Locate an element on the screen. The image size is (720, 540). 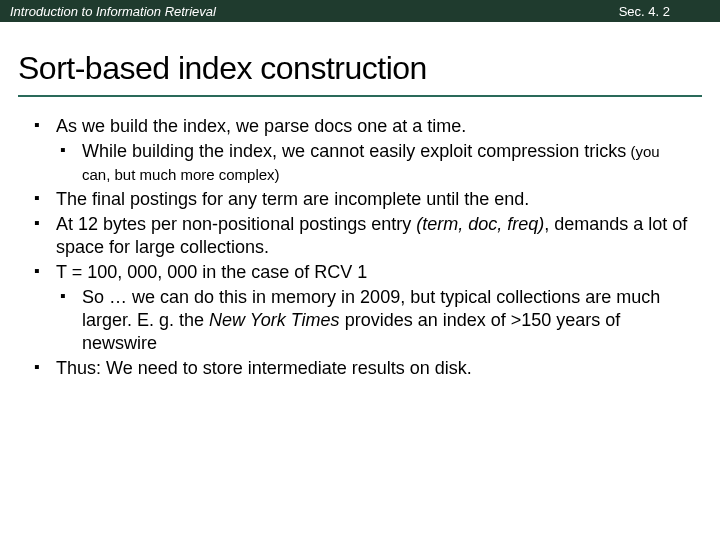
bullet-text: Thus: We need to store intermediate resu… is located at coordinates (264, 368).